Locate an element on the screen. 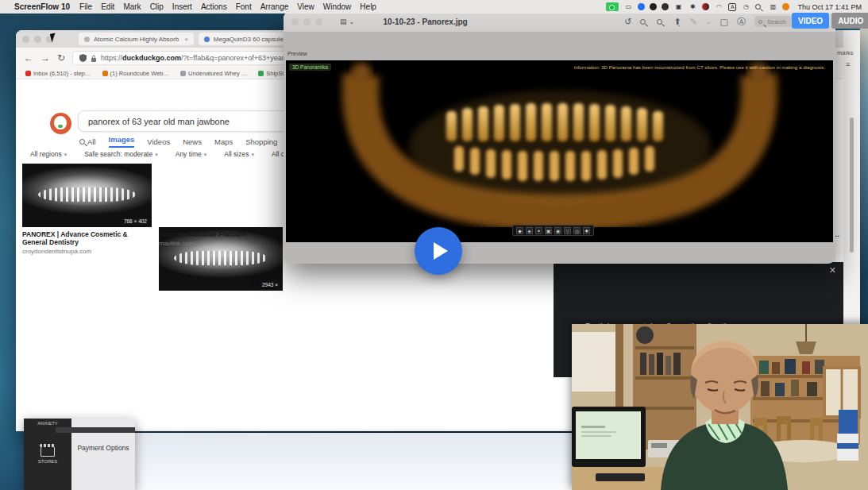  app-menu: ScreenFlow 10 is located at coordinates (42, 6).